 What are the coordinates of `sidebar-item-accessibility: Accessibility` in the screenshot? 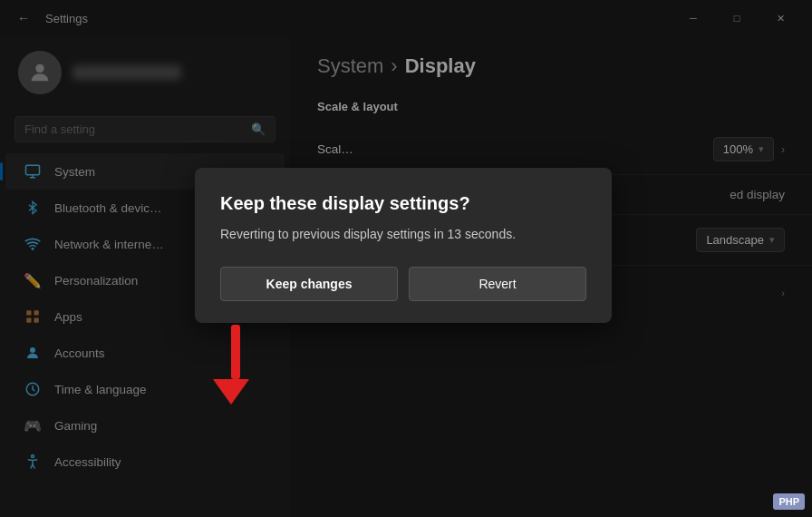 It's located at (145, 462).